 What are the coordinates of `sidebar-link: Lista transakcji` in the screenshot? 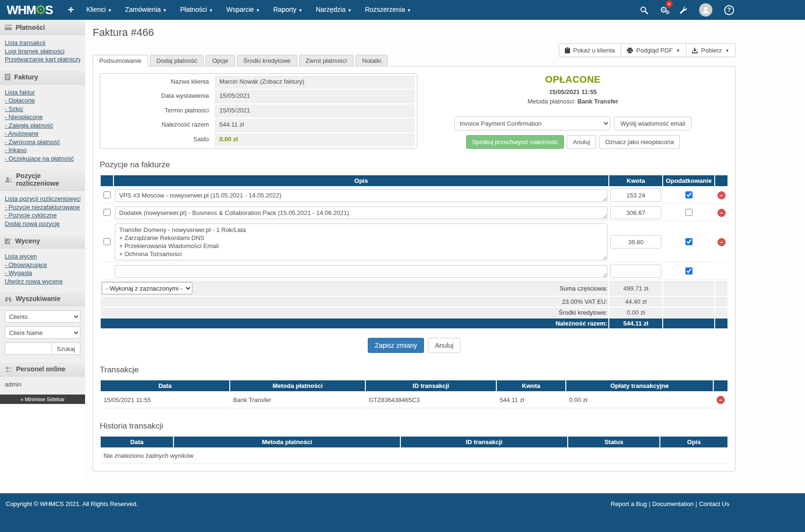 It's located at (43, 43).